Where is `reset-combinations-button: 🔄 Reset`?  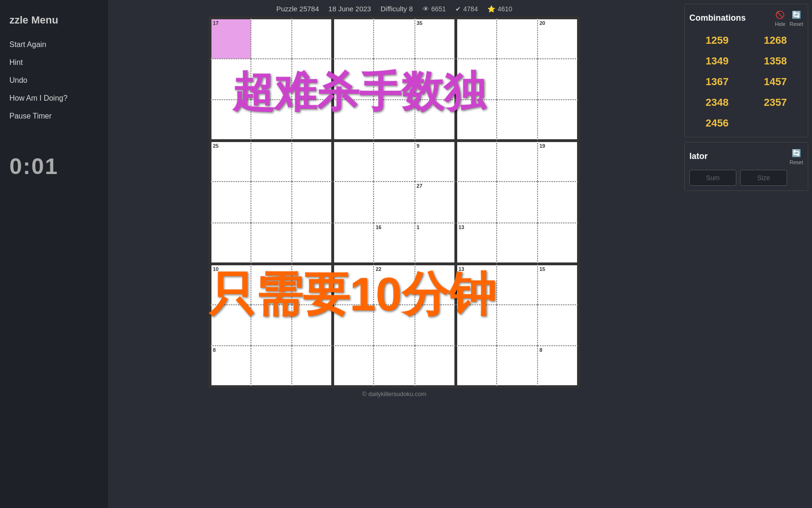 reset-combinations-button: 🔄 Reset is located at coordinates (796, 18).